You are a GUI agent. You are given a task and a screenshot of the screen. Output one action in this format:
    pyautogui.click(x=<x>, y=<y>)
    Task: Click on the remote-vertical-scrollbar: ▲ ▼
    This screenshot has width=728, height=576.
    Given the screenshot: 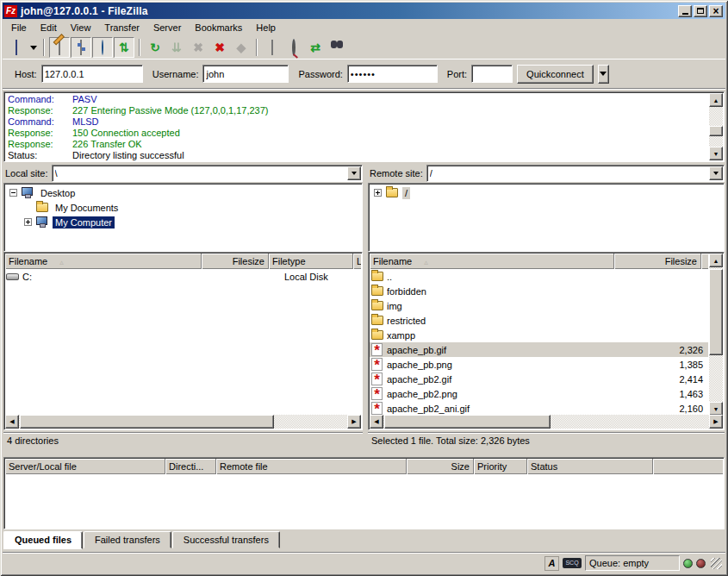 What is the action you would take?
    pyautogui.click(x=716, y=335)
    